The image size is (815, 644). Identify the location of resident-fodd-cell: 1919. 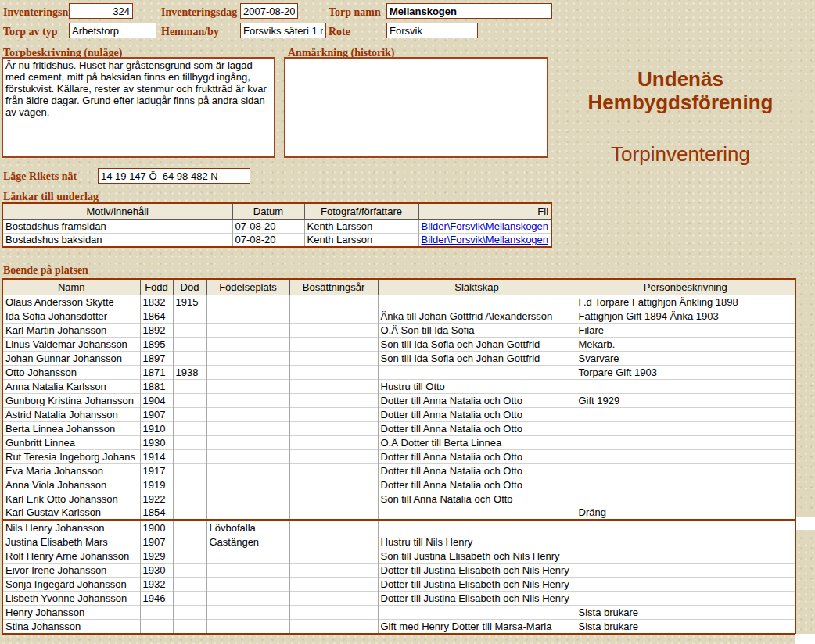
(156, 485).